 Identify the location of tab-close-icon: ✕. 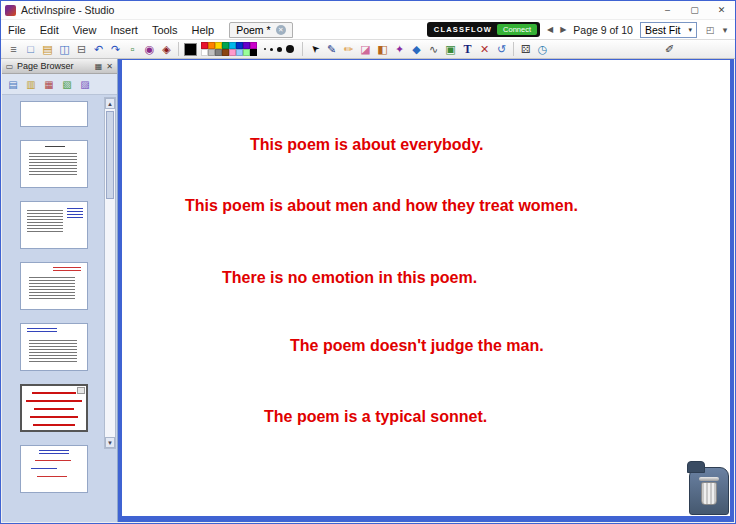
(281, 30).